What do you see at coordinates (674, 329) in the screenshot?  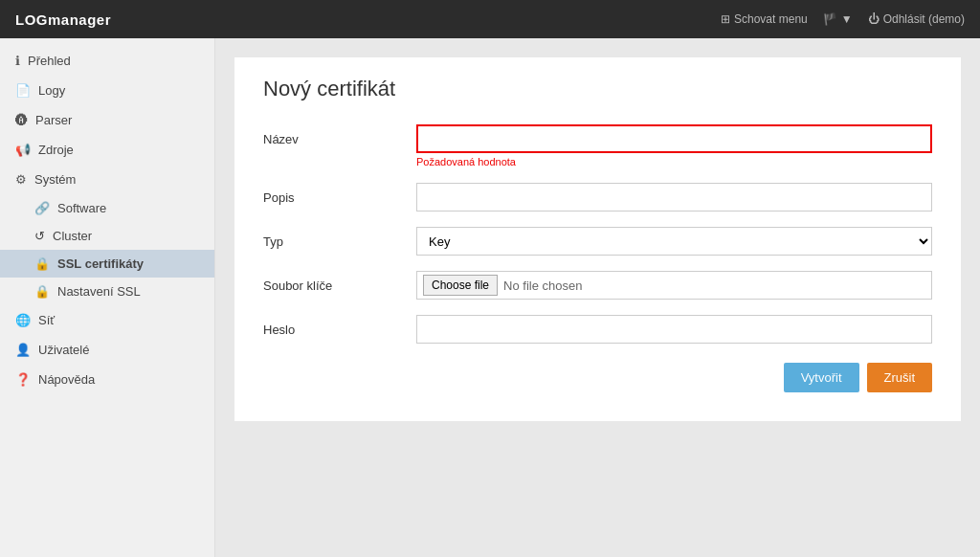 I see `heslo-control-wrap` at bounding box center [674, 329].